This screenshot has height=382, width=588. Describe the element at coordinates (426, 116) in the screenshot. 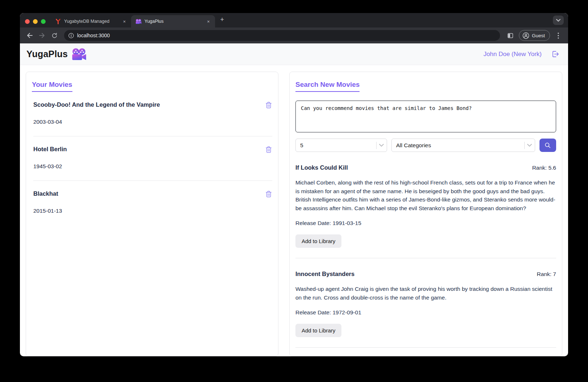

I see `search-query-input: Can you recommend movies that are simila…` at that location.